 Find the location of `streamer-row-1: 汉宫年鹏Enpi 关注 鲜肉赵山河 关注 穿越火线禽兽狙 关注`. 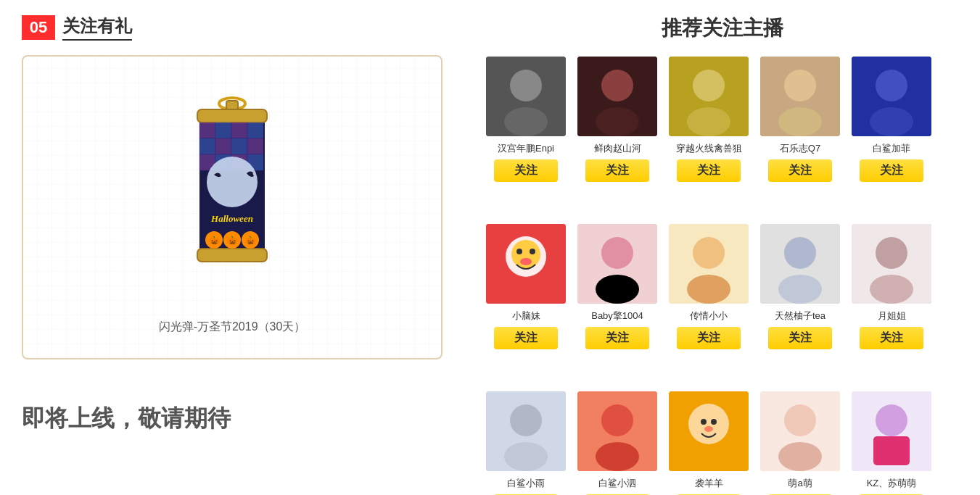

streamer-row-1: 汉宫年鹏Enpi 关注 鲜肉赵山河 关注 穿越火线禽兽狙 关注 is located at coordinates (722, 119).